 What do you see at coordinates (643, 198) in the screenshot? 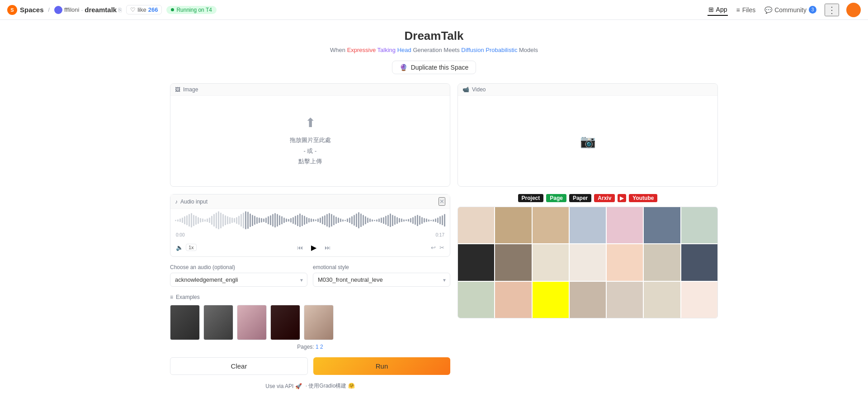
I see `youtube-badge: Youtube` at bounding box center [643, 198].